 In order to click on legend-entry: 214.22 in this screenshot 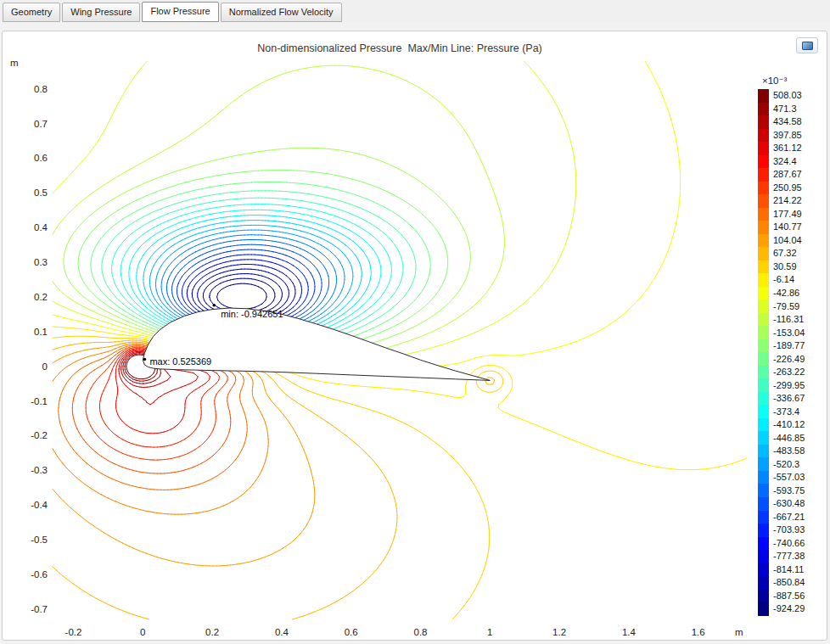, I will do `click(781, 201)`.